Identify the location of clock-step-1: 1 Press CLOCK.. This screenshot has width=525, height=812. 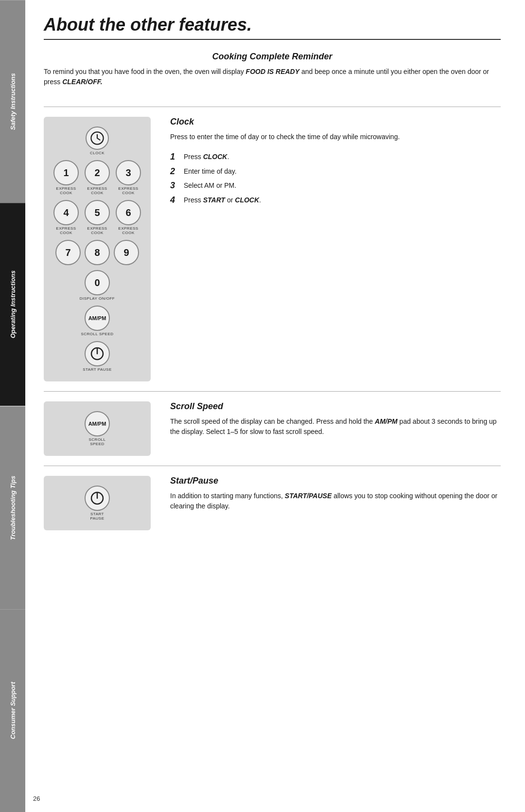
(335, 157).